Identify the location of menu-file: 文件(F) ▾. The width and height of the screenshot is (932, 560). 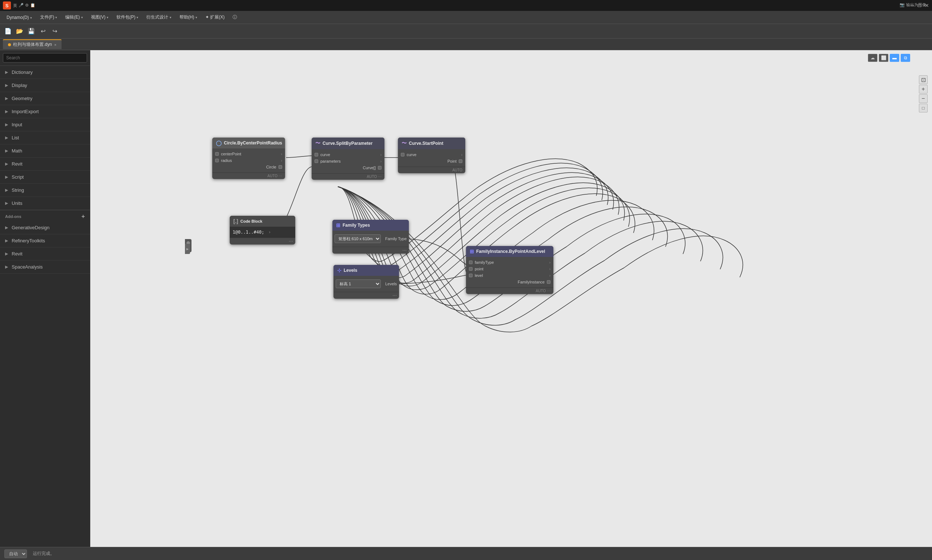
(49, 17).